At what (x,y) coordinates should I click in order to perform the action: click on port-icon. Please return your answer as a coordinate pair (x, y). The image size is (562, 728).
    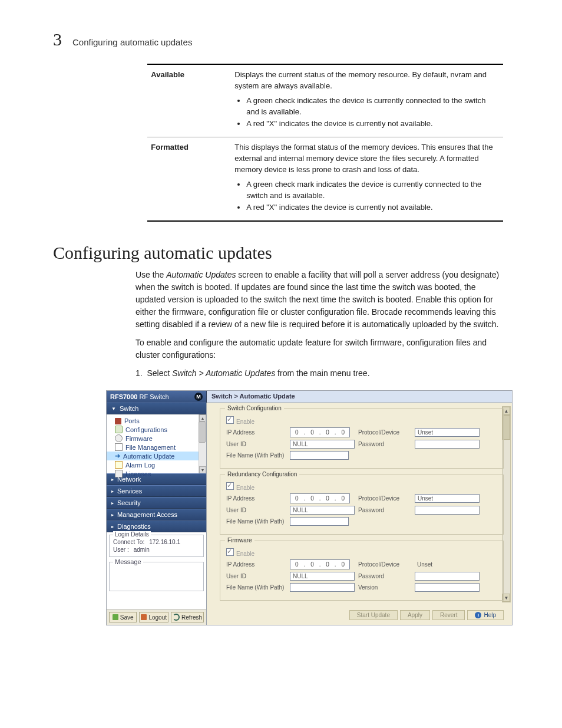
    Looking at the image, I should click on (118, 421).